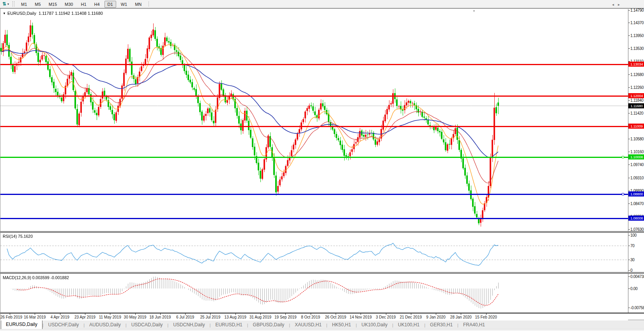 Image resolution: width=644 pixels, height=331 pixels. Describe the element at coordinates (636, 126) in the screenshot. I see `hline-price-label: 1.11009` at that location.